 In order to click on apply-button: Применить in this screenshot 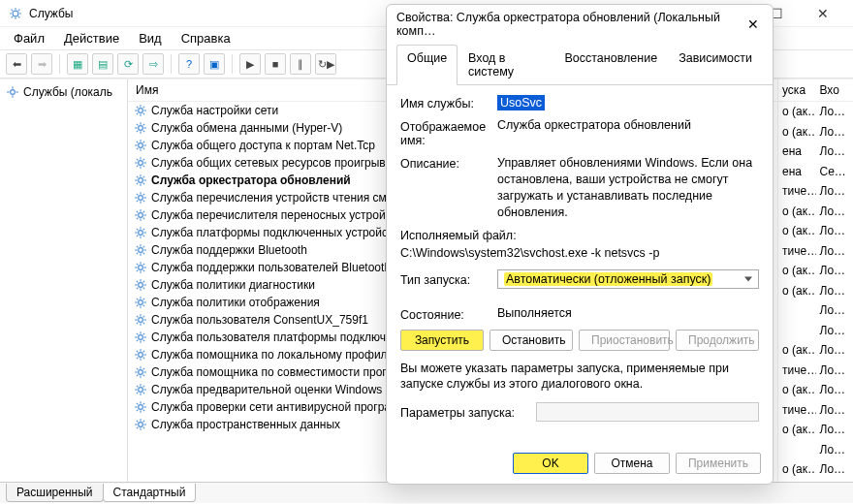, I will do `click(718, 463)`.